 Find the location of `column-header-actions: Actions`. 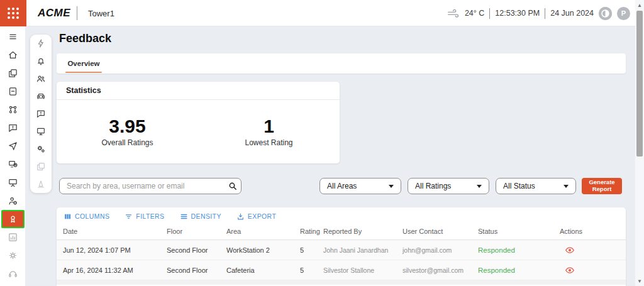

column-header-actions: Actions is located at coordinates (592, 231).